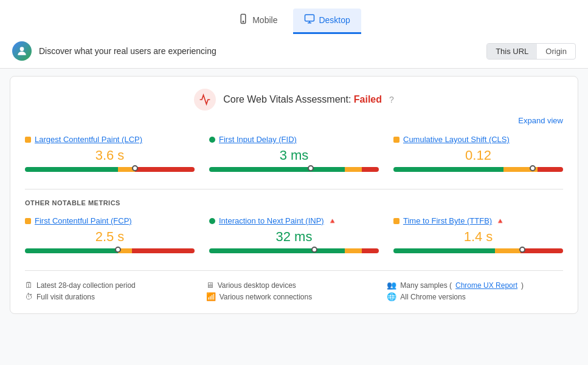 This screenshot has height=365, width=588. Describe the element at coordinates (478, 140) in the screenshot. I see `cls-label-row: Cumulative Layout Shift (CLS)` at that location.